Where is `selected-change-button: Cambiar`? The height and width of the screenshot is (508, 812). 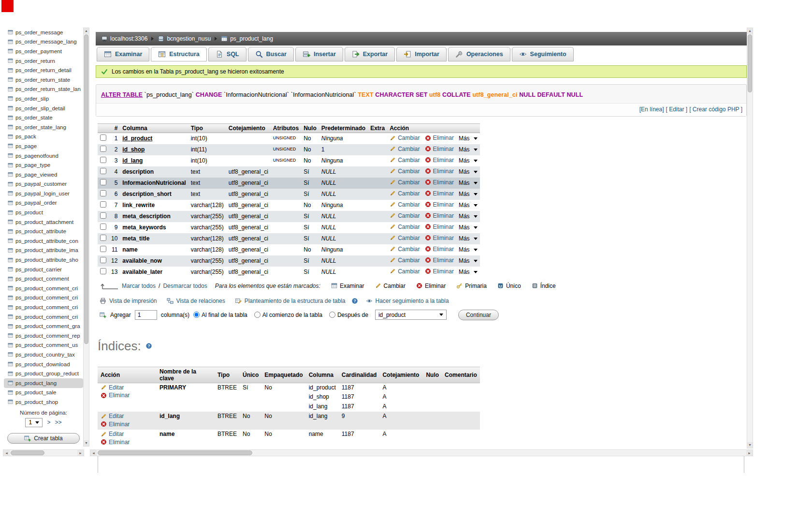 selected-change-button: Cambiar is located at coordinates (391, 286).